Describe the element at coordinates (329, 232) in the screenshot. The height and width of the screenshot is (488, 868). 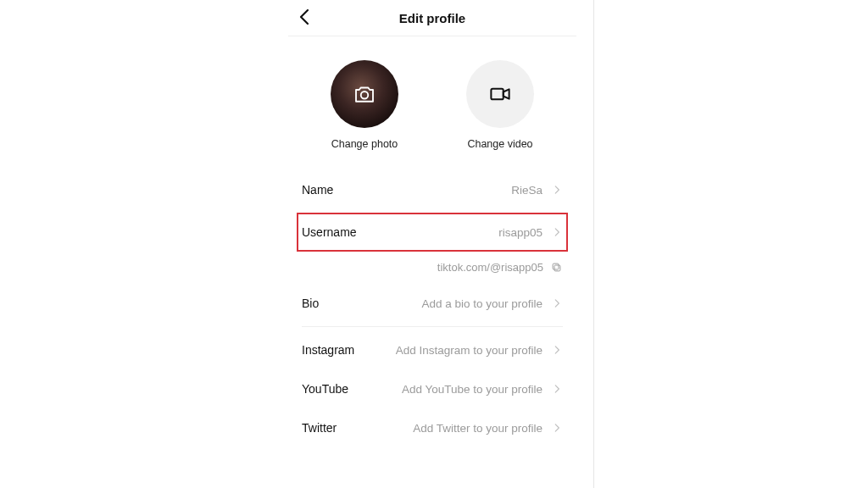
I see `row-label: Username` at that location.